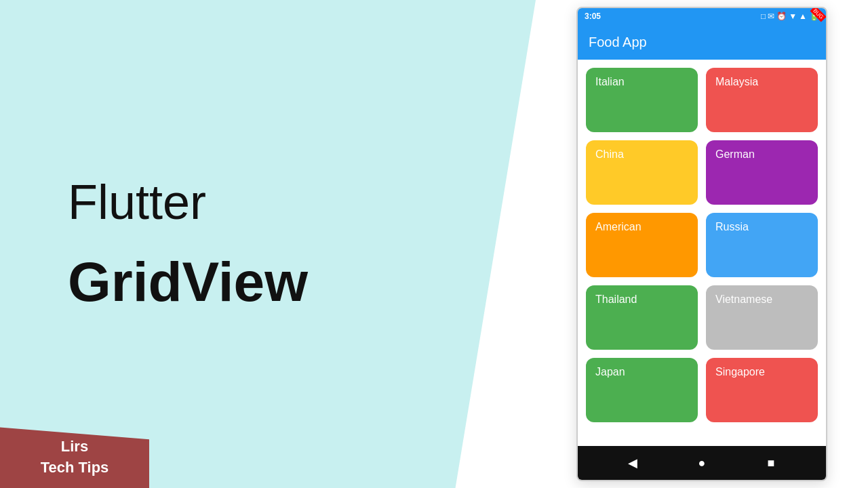  I want to click on status-time: 3:05, so click(593, 16).